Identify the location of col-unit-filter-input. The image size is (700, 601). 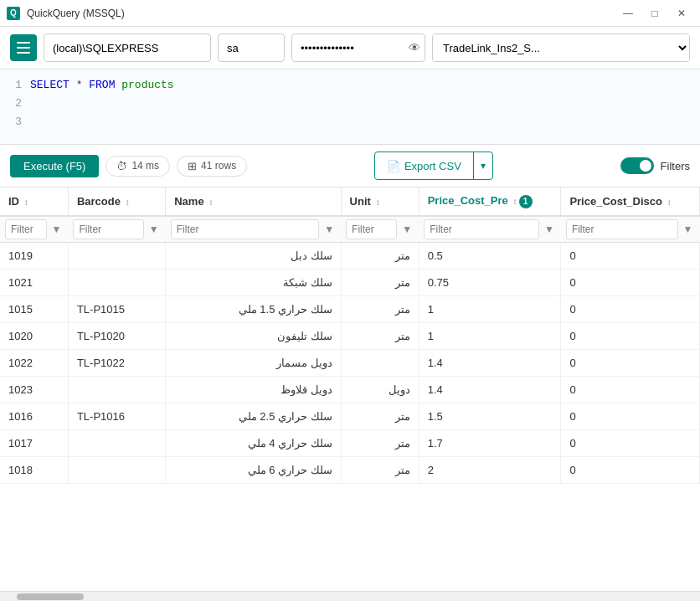
(372, 229).